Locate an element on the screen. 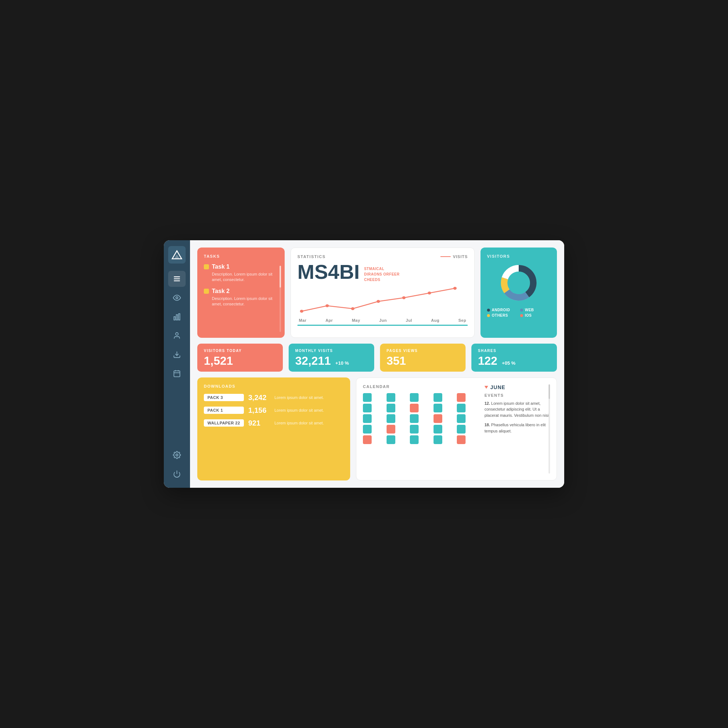  tile-pages-views: PAGES VIEWS 351 is located at coordinates (423, 358).